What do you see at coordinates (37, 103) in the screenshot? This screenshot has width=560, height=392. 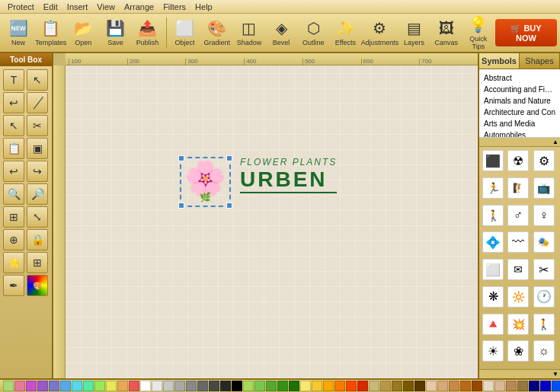 I see `line-tool: ╱` at bounding box center [37, 103].